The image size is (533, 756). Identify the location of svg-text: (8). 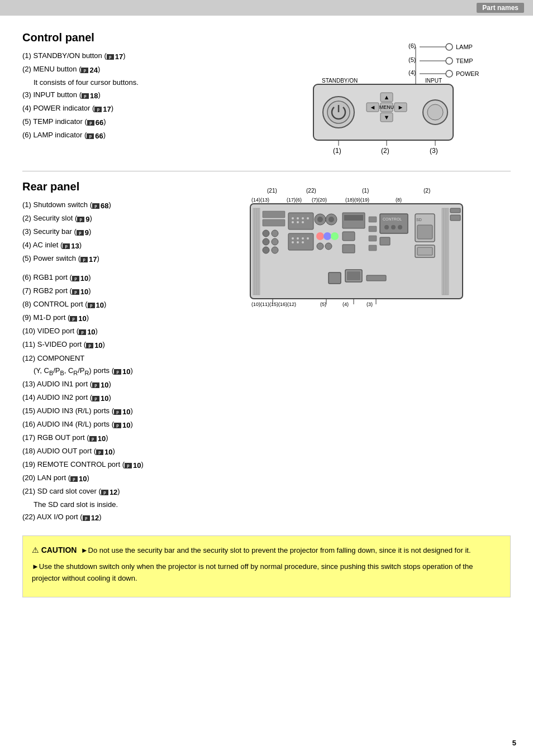
(399, 200).